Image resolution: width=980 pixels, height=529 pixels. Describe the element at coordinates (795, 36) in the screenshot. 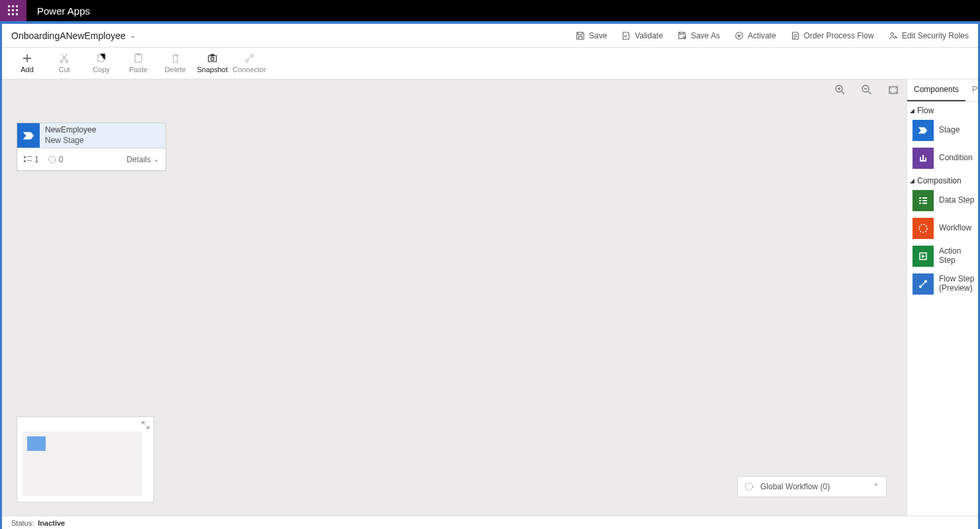

I see `order-icon` at that location.